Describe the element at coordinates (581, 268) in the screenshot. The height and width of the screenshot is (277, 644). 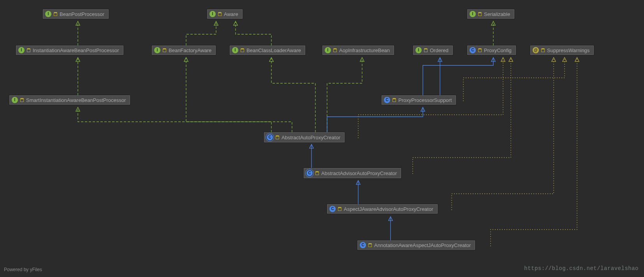
I see `watermark: https://blog.csdn.net/laravelshao` at that location.